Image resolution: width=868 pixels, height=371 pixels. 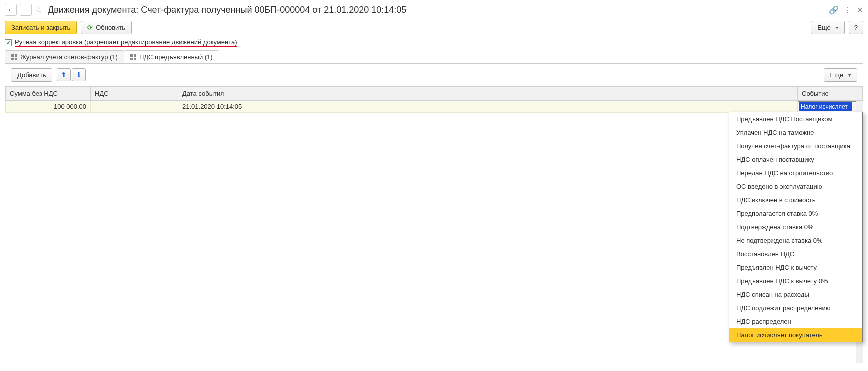 What do you see at coordinates (796, 281) in the screenshot?
I see `event-dropdown-item: Предъявлен НДС к вычету 0%` at bounding box center [796, 281].